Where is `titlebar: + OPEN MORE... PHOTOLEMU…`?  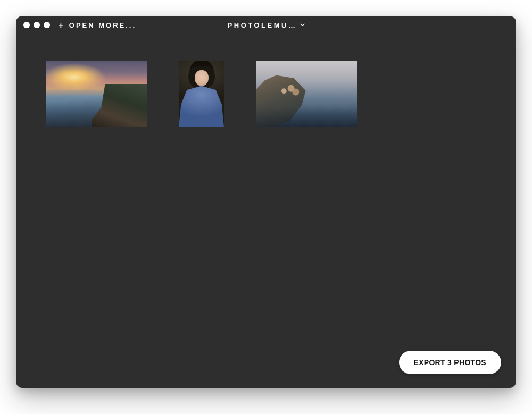
titlebar: + OPEN MORE... PHOTOLEMU… is located at coordinates (266, 25).